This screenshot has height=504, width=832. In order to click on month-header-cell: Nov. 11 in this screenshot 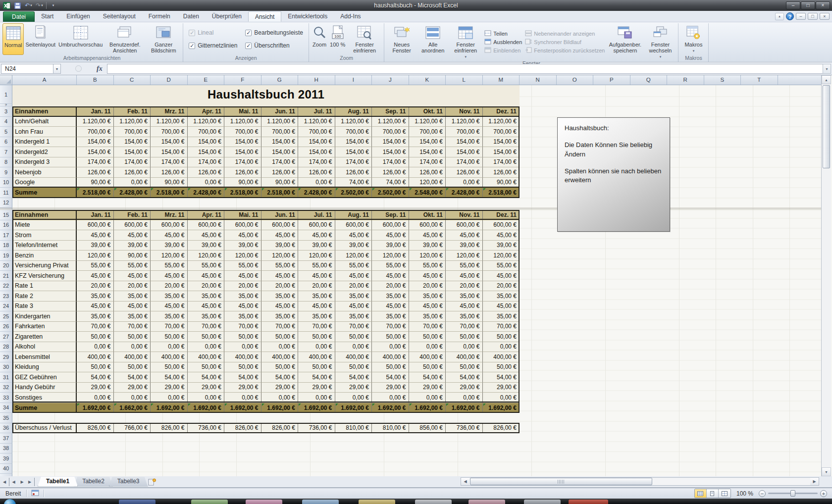, I will do `click(465, 215)`.